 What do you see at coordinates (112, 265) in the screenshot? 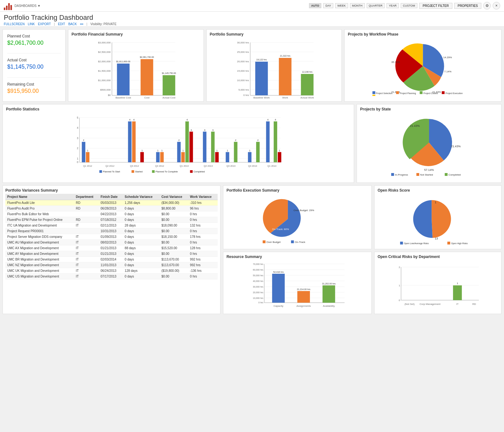
I see `table-row: UMC NZ Migration and DevelopmentIT11/01/…` at bounding box center [112, 265].